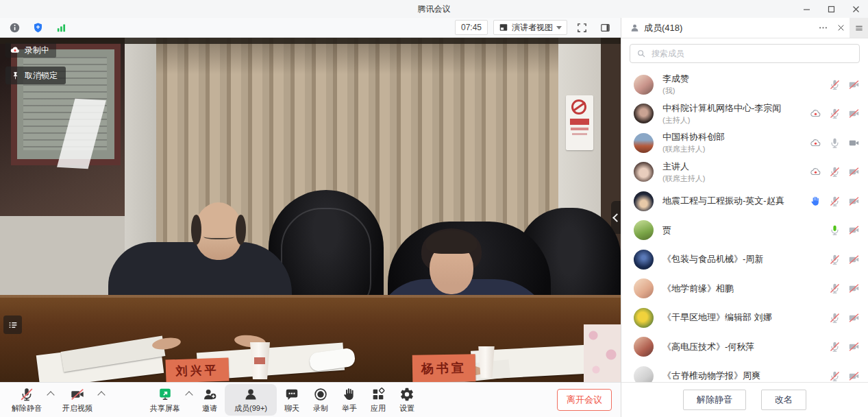  I want to click on toolbar-unmute-button: 解除静音, so click(27, 400).